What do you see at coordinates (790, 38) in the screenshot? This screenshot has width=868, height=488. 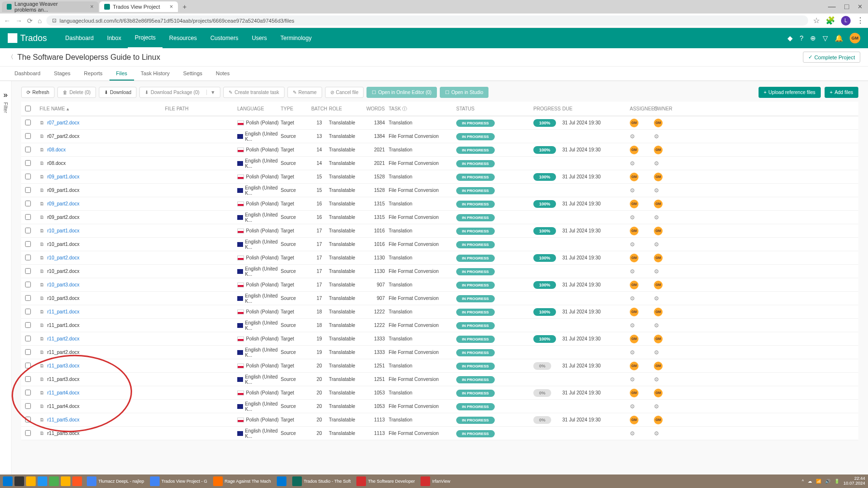 I see `apps-icon: ◆` at bounding box center [790, 38].